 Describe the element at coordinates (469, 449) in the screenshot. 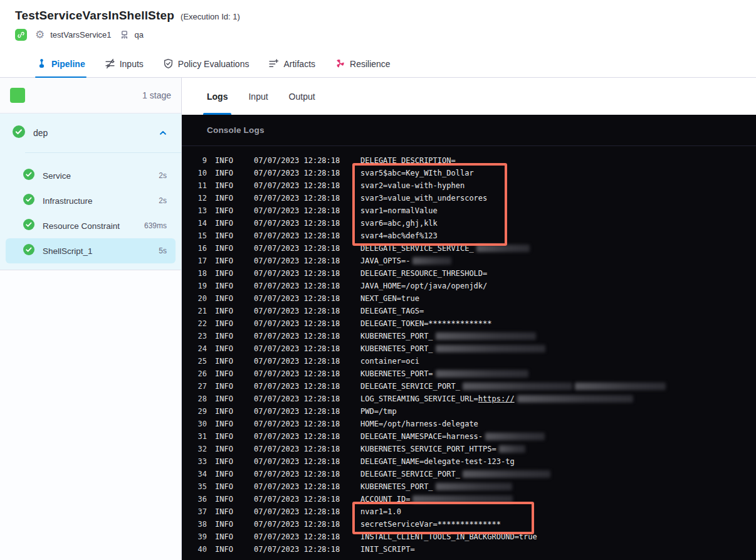

I see `log-line-32: 32INFO07/07/2023 12:28:18KUBERNETES_SERV…` at that location.